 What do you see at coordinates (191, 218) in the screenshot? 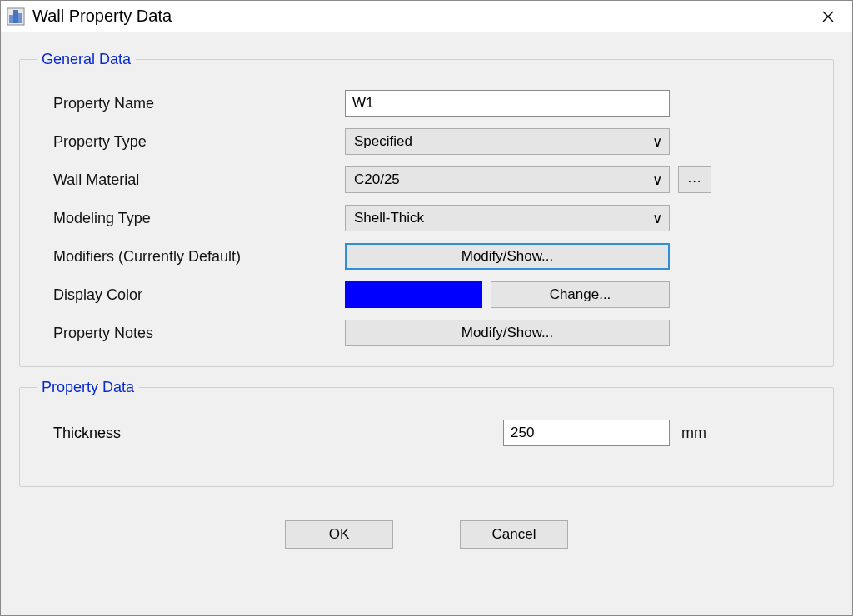
I see `label-modeling-type: Modeling Type` at bounding box center [191, 218].